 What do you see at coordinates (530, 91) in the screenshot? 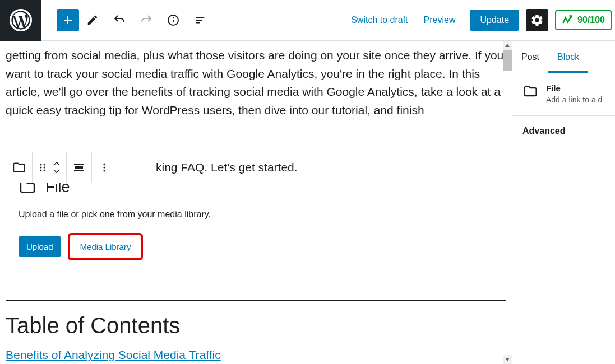
I see `file-card-icon` at bounding box center [530, 91].